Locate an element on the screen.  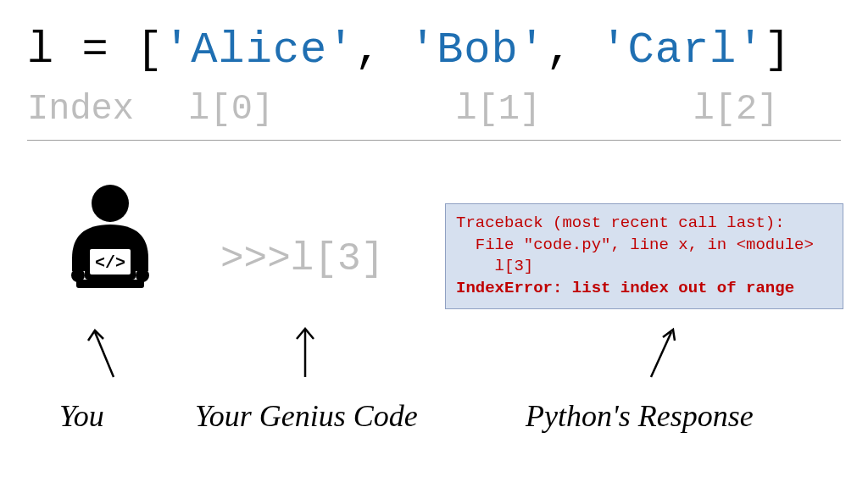
index-2: l[2] is located at coordinates (736, 109).